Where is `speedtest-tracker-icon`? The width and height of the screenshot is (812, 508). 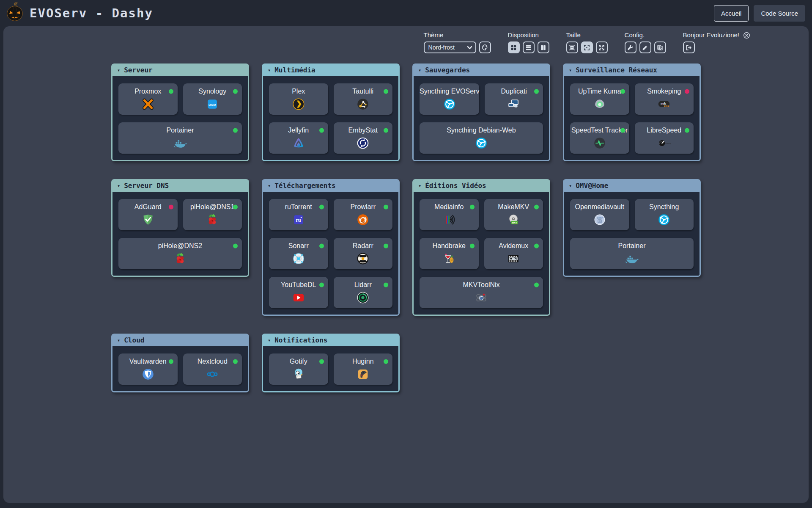 speedtest-tracker-icon is located at coordinates (600, 143).